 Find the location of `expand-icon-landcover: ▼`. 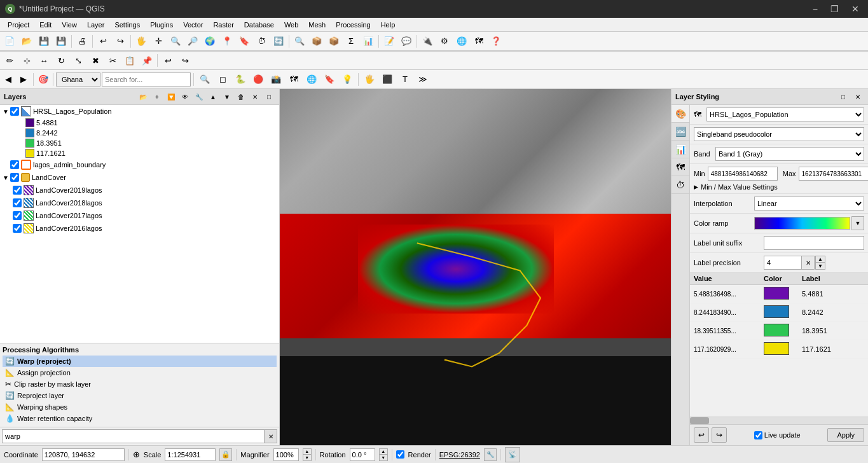

expand-icon-landcover: ▼ is located at coordinates (6, 178).